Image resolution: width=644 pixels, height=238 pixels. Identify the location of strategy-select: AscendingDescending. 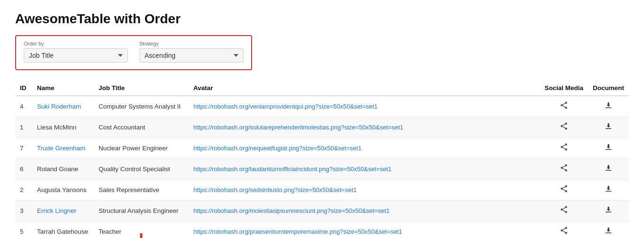
(191, 55).